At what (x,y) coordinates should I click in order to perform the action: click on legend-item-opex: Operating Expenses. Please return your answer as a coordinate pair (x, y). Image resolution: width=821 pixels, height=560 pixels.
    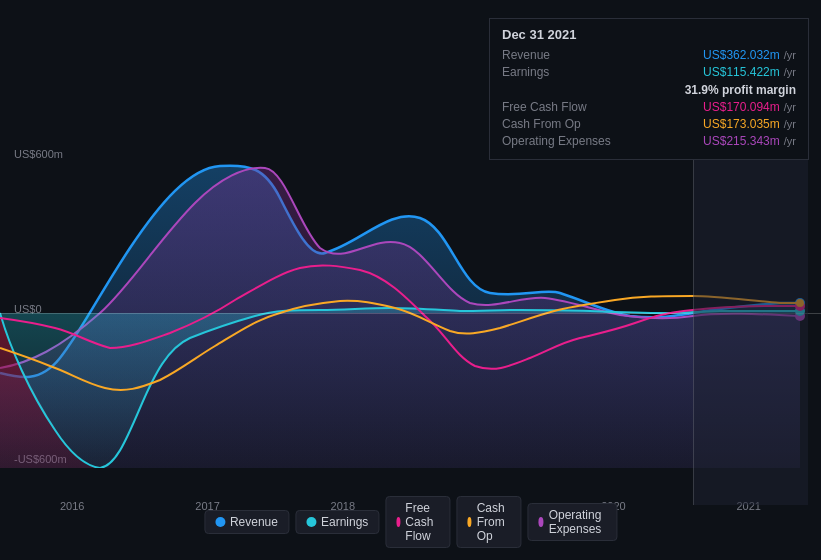
    Looking at the image, I should click on (572, 522).